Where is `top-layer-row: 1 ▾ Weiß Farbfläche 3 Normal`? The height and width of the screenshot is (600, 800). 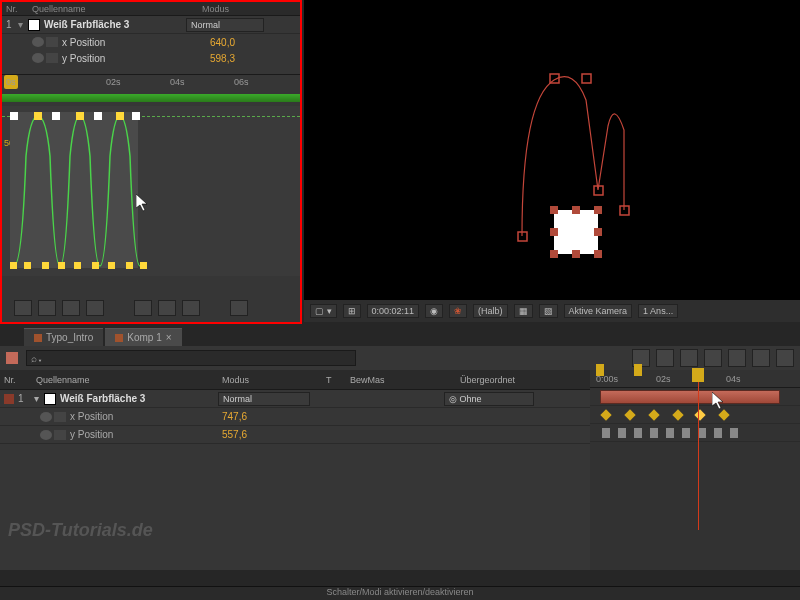 top-layer-row: 1 ▾ Weiß Farbfläche 3 Normal is located at coordinates (151, 25).